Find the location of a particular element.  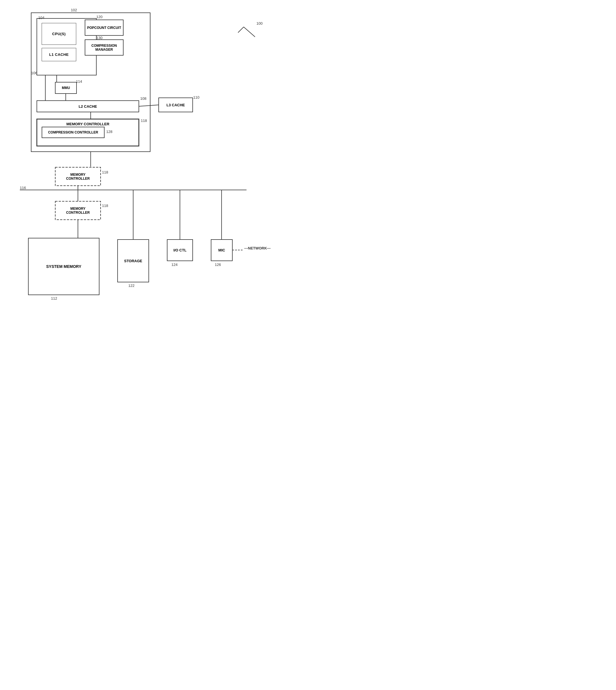

ref-116: 116 is located at coordinates (23, 188).